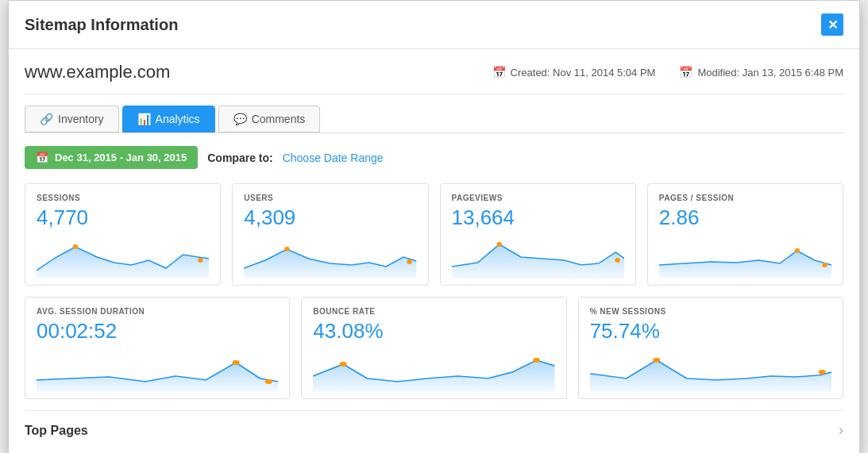 This screenshot has height=453, width=868. Describe the element at coordinates (157, 311) in the screenshot. I see `avg-session-label: AVG. SESSION DURATION` at that location.